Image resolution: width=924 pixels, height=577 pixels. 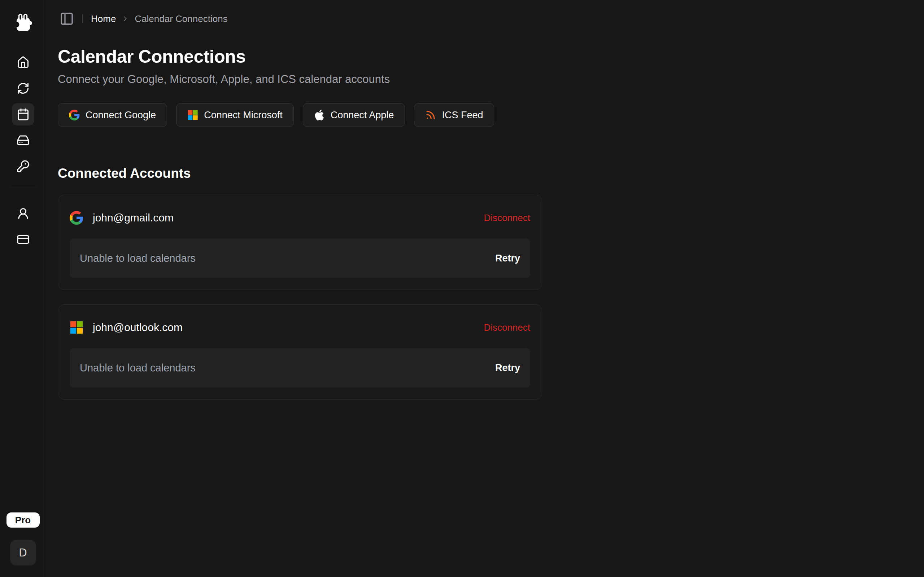 I want to click on home-icon, so click(x=23, y=62).